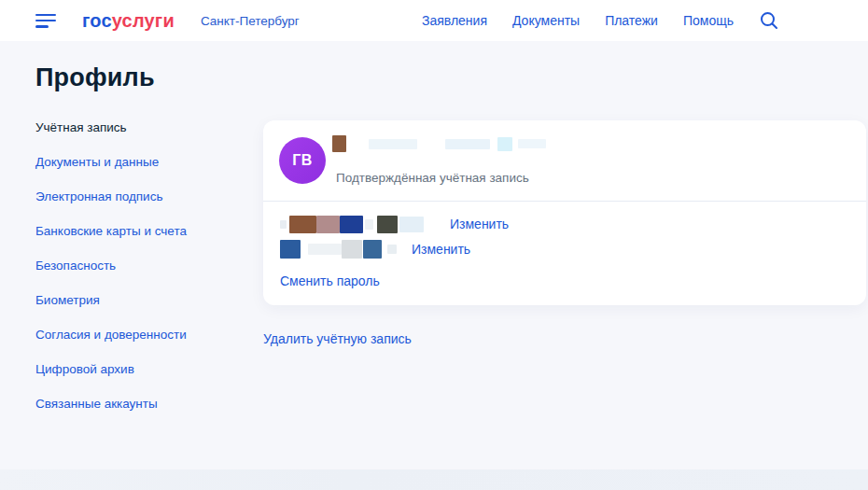 The height and width of the screenshot is (490, 868). I want to click on header-left-group: госуслуги Санкт-Петербург, so click(168, 21).